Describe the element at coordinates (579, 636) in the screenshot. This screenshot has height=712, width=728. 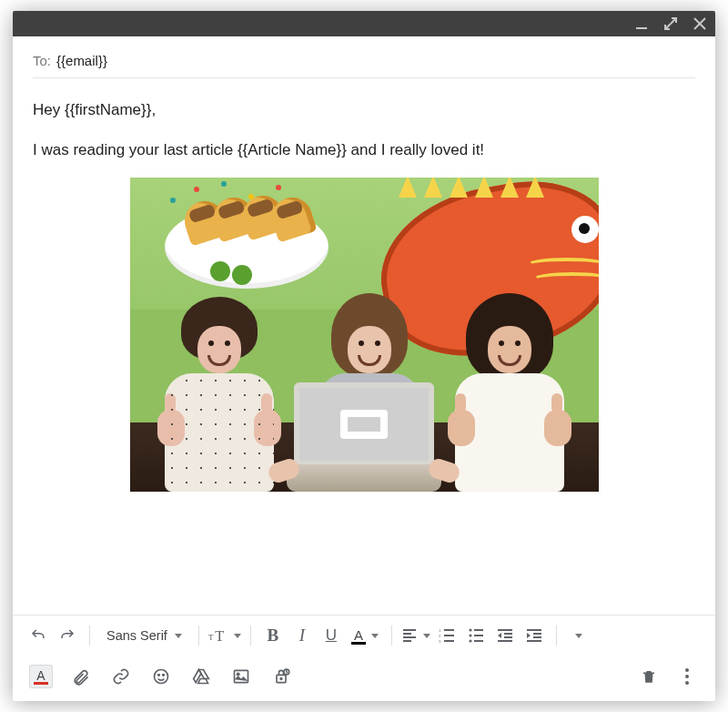
I see `more-formatting-button` at that location.